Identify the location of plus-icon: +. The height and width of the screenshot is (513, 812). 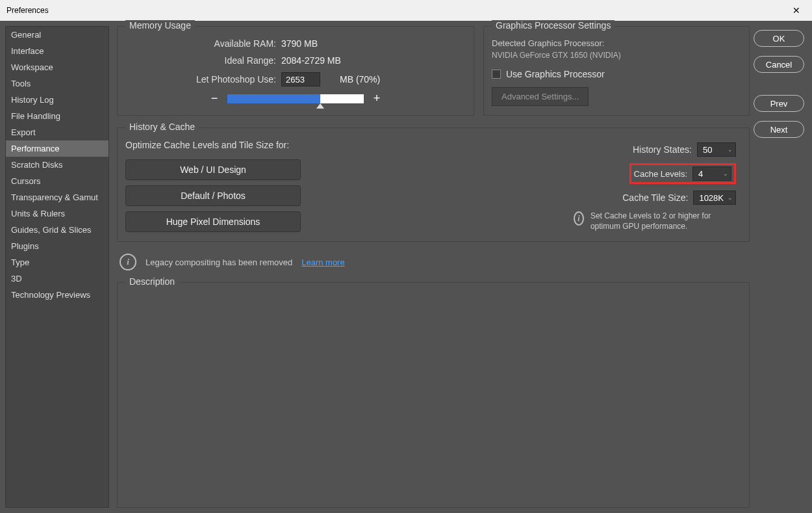
(377, 99).